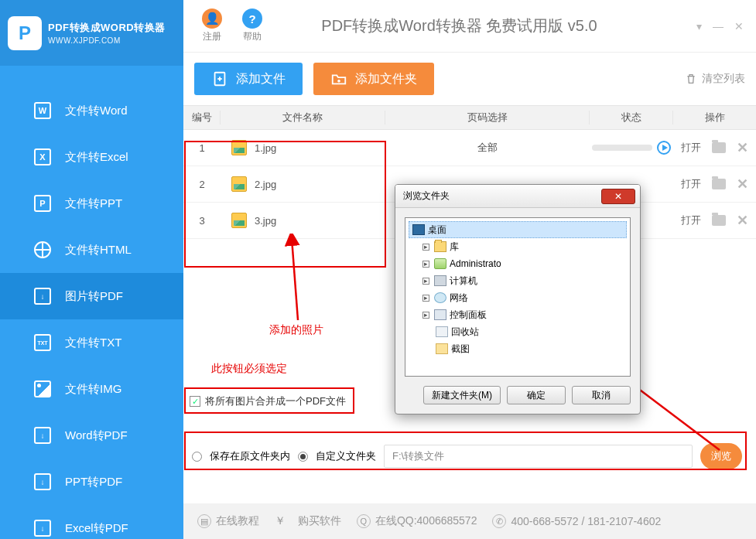 Image resolution: width=756 pixels, height=539 pixels. I want to click on pdf-icon: ↓, so click(43, 435).